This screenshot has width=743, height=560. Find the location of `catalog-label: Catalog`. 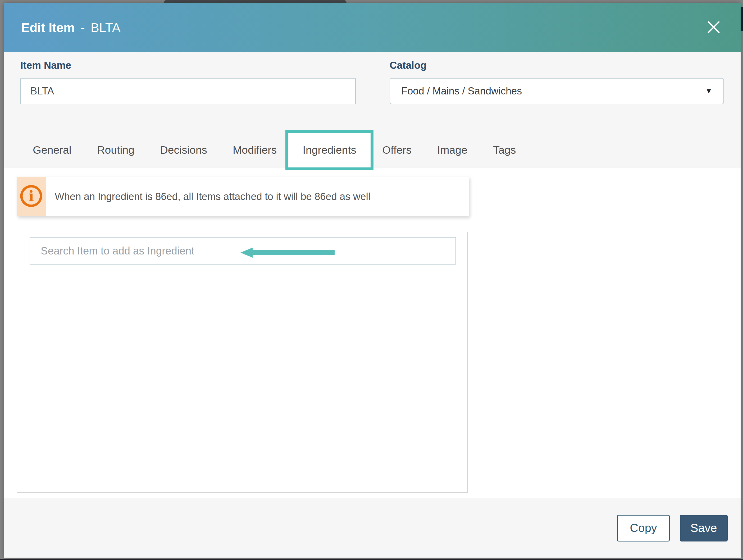

catalog-label: Catalog is located at coordinates (557, 65).